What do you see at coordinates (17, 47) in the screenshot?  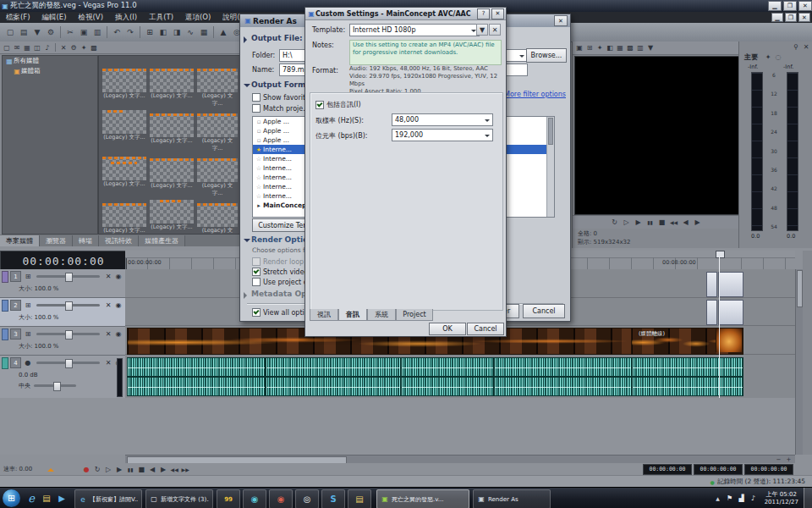 I see `import-media-icon: ✉` at bounding box center [17, 47].